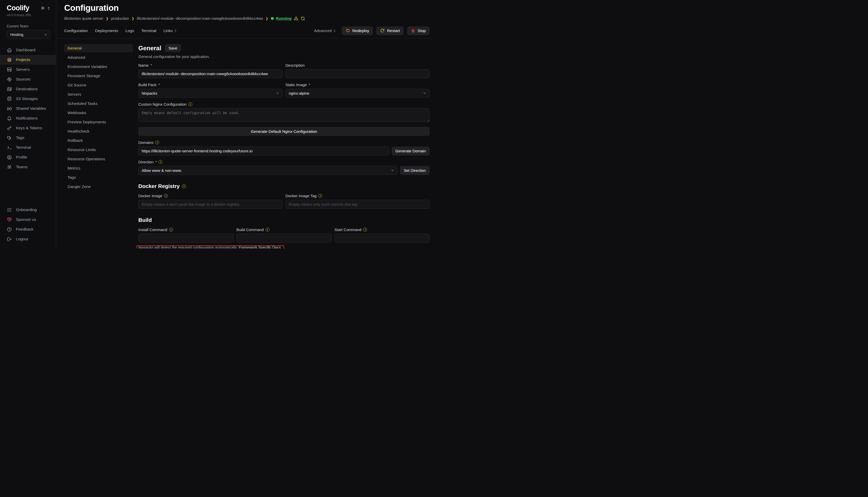  What do you see at coordinates (28, 167) in the screenshot?
I see `sidebar-item-teams: Teams` at bounding box center [28, 167].